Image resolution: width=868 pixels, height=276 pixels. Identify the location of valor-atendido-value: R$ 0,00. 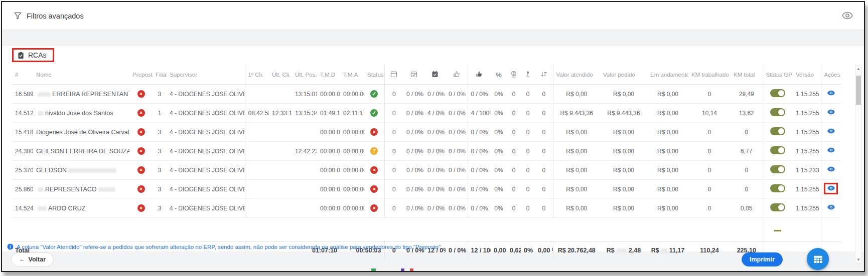
(576, 170).